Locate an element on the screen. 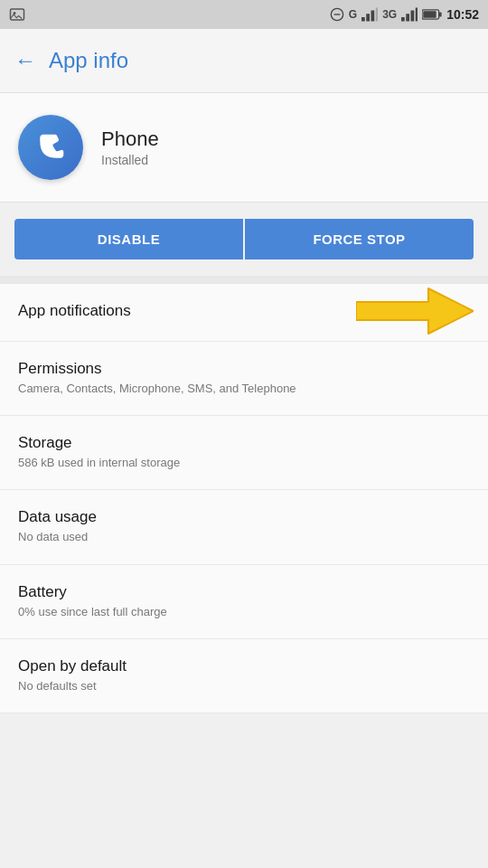 Image resolution: width=488 pixels, height=868 pixels. open-by-default-title: Open by default is located at coordinates (244, 666).